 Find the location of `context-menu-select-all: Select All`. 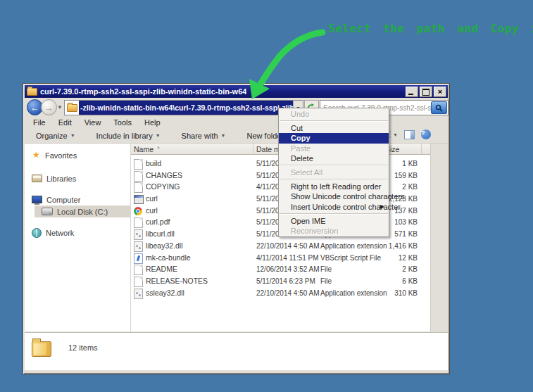

context-menu-select-all: Select All is located at coordinates (334, 172).